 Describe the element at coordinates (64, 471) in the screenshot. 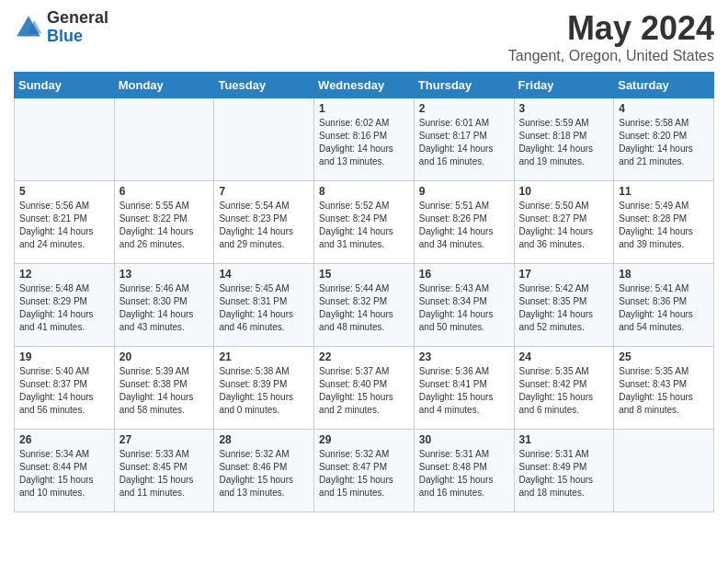

I see `day-cell: 26Sunrise: 5:34 AM Sunset: 8:44 PM Dayli…` at that location.